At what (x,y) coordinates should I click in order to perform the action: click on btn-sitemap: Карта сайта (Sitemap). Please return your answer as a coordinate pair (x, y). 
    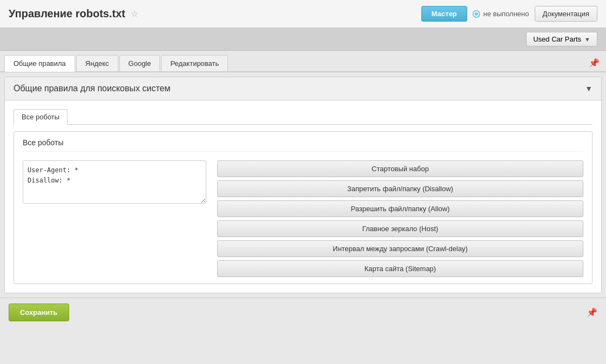
    Looking at the image, I should click on (400, 269).